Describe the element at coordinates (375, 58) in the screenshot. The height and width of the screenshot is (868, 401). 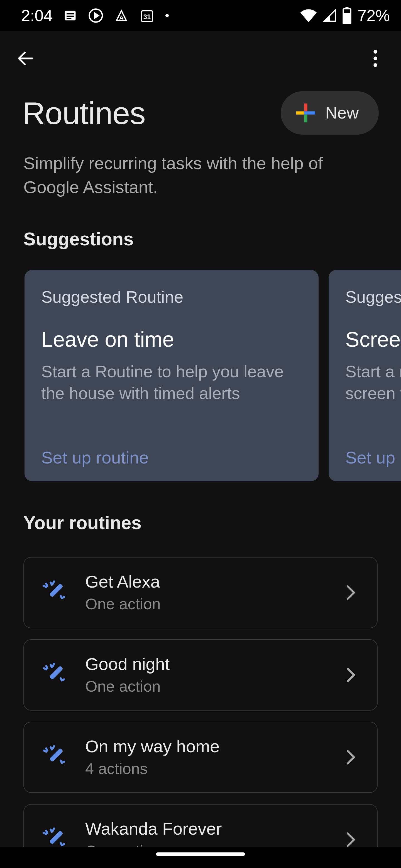
I see `more-options-button` at that location.